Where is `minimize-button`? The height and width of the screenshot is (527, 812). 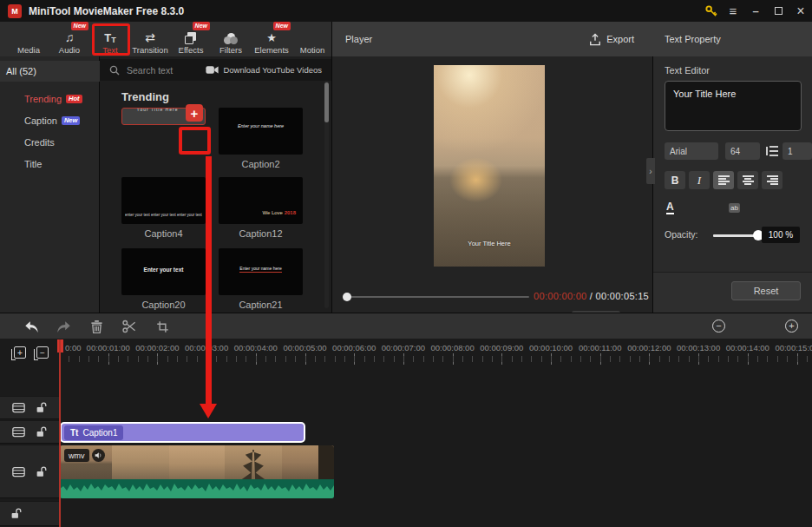 minimize-button is located at coordinates (756, 10).